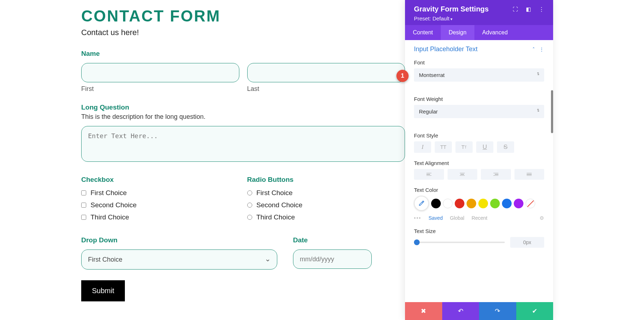 The width and height of the screenshot is (644, 320). Describe the element at coordinates (243, 117) in the screenshot. I see `long-question-desc: This is the description for the long que…` at that location.